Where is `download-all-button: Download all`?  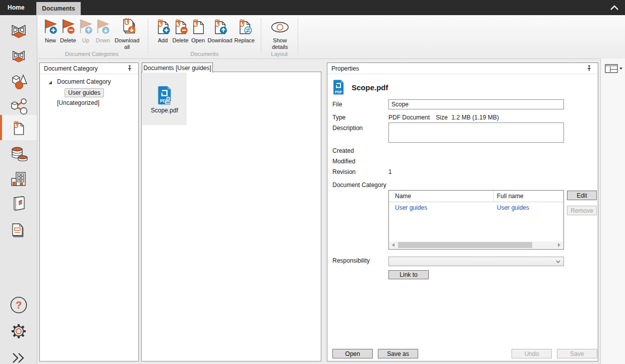
download-all-button: Download all is located at coordinates (127, 34).